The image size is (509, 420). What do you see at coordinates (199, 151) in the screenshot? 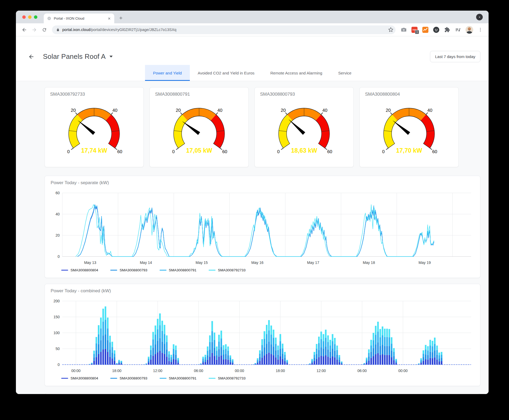
I see `gauge-value: 17,05 kW` at bounding box center [199, 151].